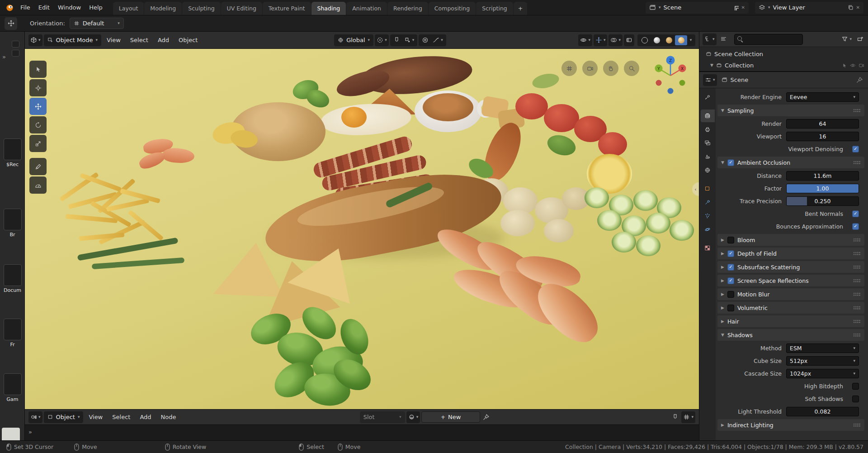 The width and height of the screenshot is (868, 453). What do you see at coordinates (858, 7) in the screenshot?
I see `remove-view-layer-icon: ✕` at bounding box center [858, 7].